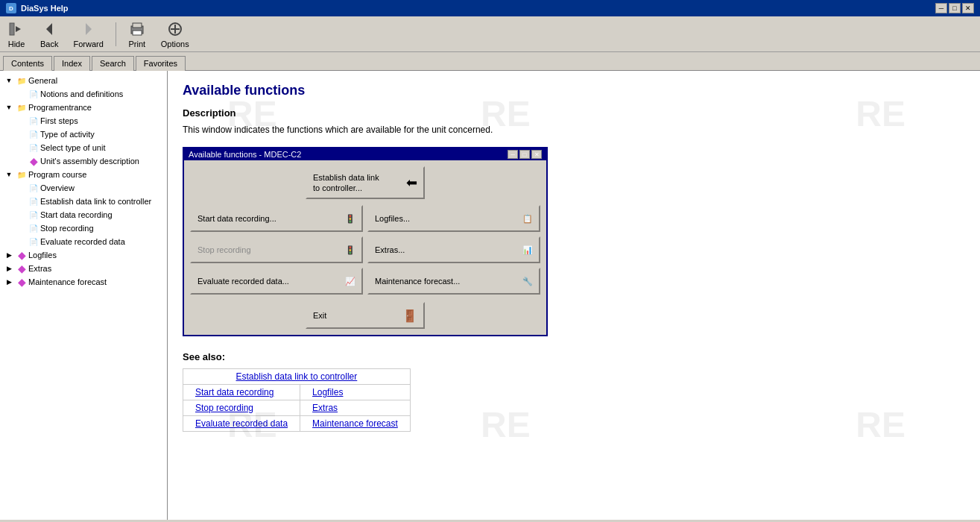 This screenshot has width=980, height=522. Describe the element at coordinates (175, 34) in the screenshot. I see `options-button: Options` at that location.